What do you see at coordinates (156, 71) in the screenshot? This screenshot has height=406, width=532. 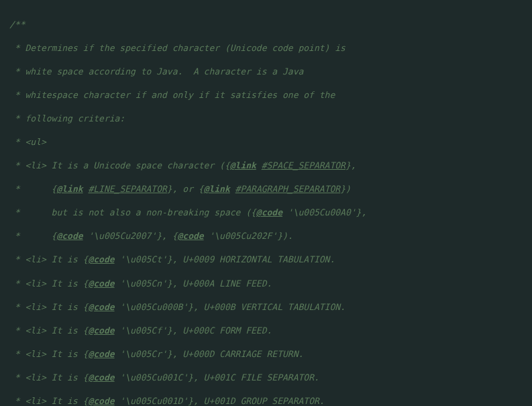 I see `javadoc-line: * white space according to Java. A chara…` at bounding box center [156, 71].